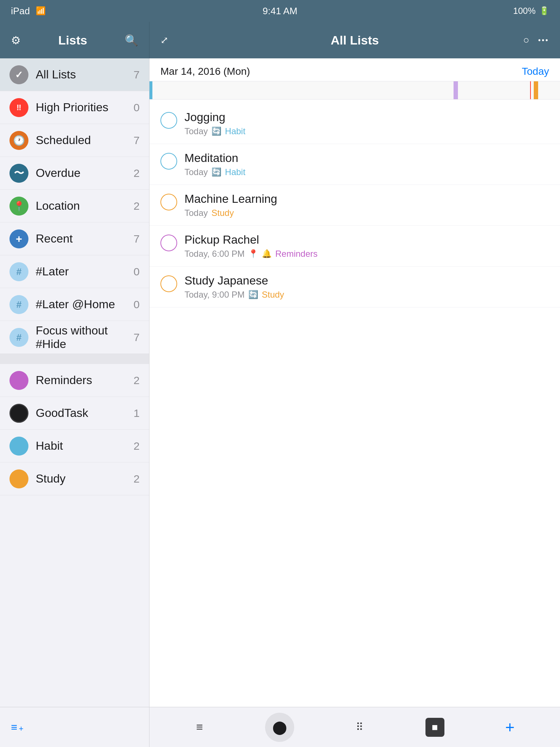 Image resolution: width=560 pixels, height=747 pixels. What do you see at coordinates (14, 727) in the screenshot?
I see `add-list-icon: ≡` at bounding box center [14, 727].